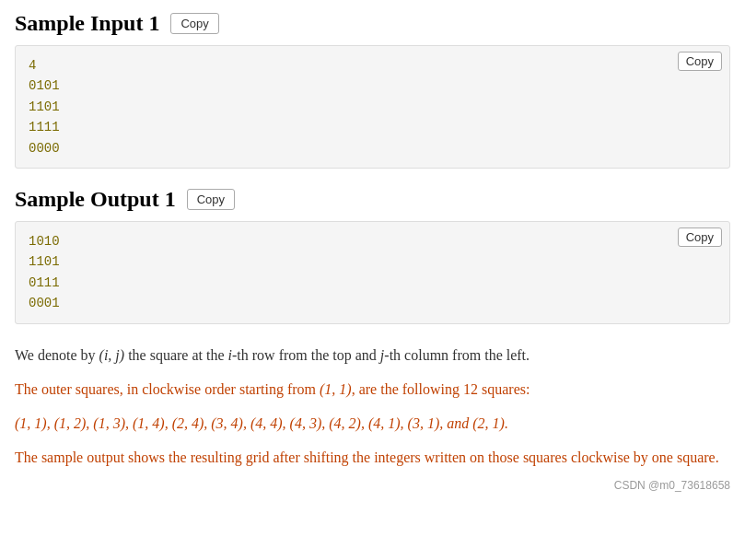 The width and height of the screenshot is (745, 560). What do you see at coordinates (372, 86) in the screenshot?
I see `code-line-2: 0101` at bounding box center [372, 86].